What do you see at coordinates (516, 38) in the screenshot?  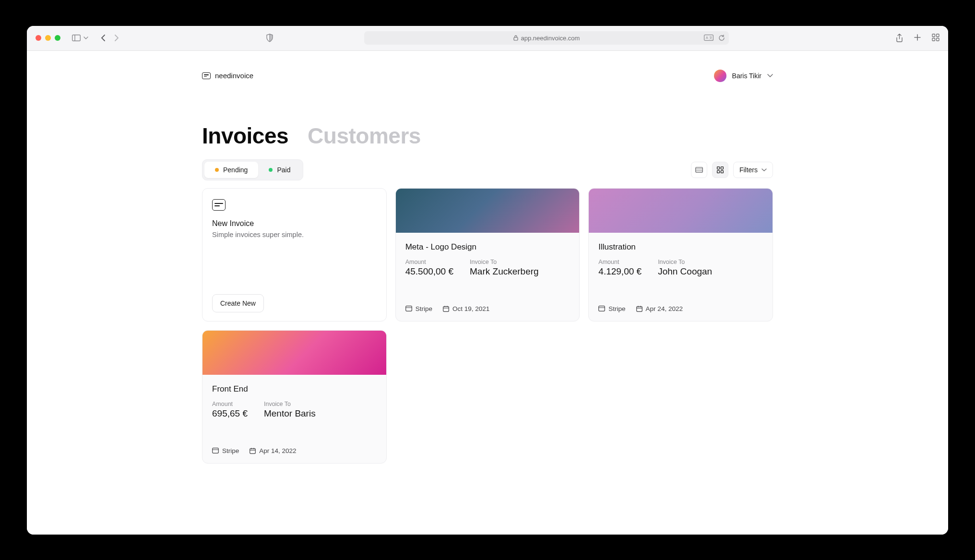 I see `lock-icon` at bounding box center [516, 38].